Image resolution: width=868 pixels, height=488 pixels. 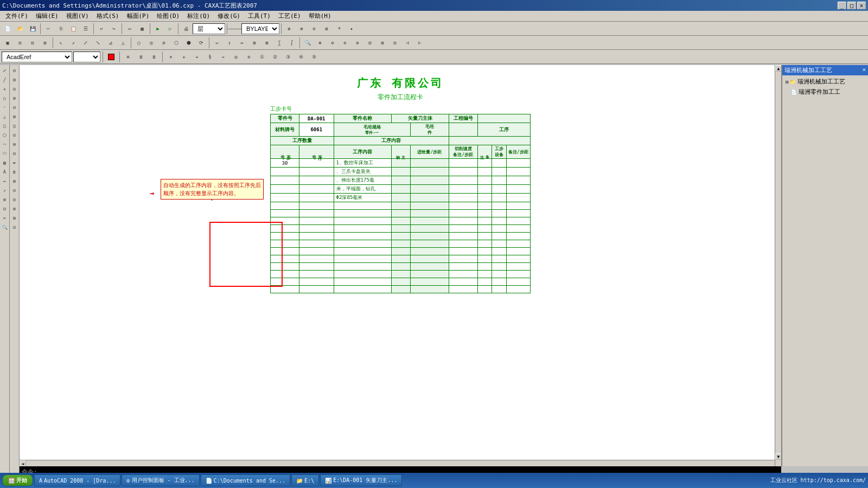 I want to click on draw-btn6: ↗, so click(x=73, y=43).